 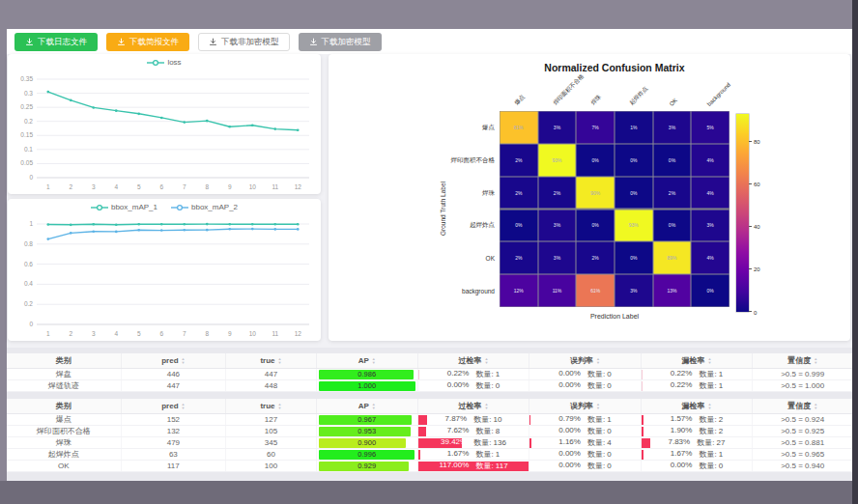 What do you see at coordinates (758, 142) in the screenshot?
I see `colorbar-tick-label: 80` at bounding box center [758, 142].